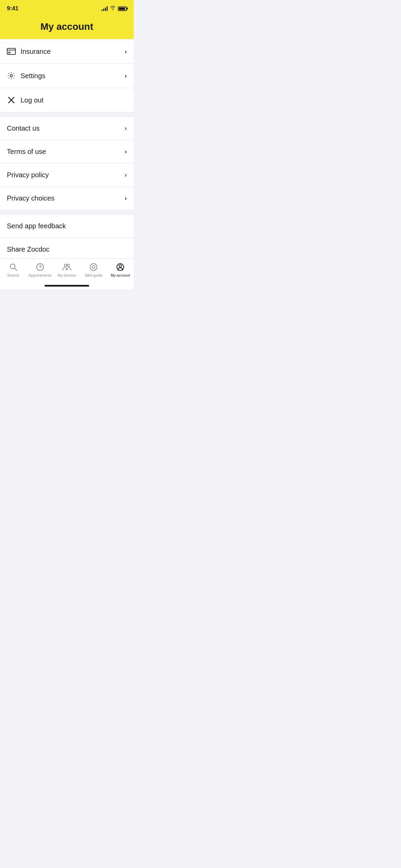 The width and height of the screenshot is (401, 868). What do you see at coordinates (28, 175) in the screenshot?
I see `privacy-policy-label: Privacy policy` at bounding box center [28, 175].